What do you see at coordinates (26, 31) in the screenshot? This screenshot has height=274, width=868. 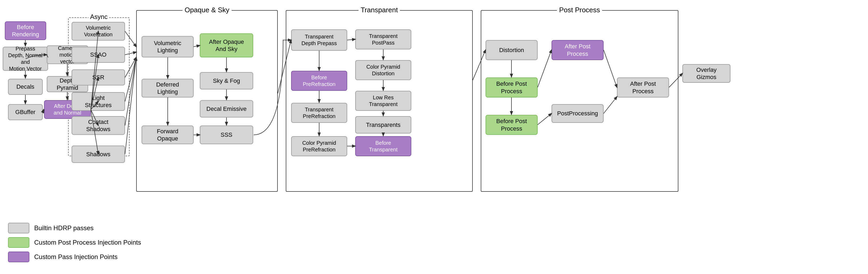 I see `node-before-rendering: Before Rendering` at bounding box center [26, 31].